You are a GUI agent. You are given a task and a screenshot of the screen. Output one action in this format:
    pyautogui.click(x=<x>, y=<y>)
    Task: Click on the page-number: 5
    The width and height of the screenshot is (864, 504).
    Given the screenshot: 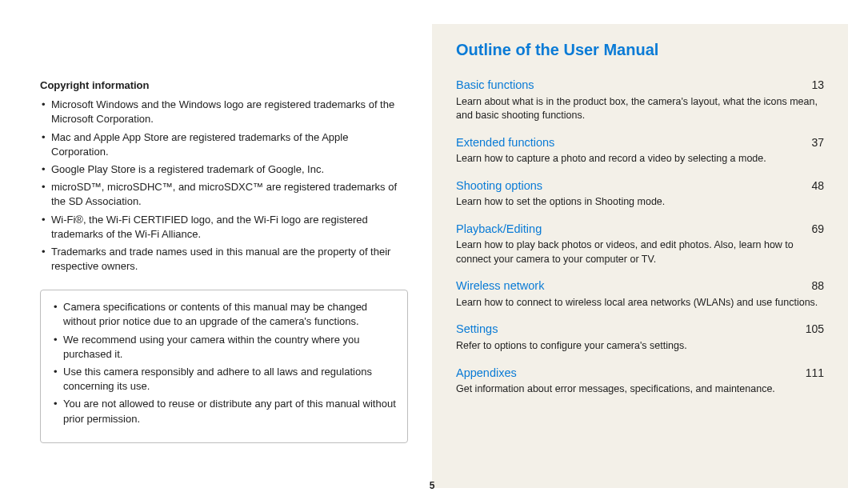 What is the action you would take?
    pyautogui.click(x=432, y=486)
    